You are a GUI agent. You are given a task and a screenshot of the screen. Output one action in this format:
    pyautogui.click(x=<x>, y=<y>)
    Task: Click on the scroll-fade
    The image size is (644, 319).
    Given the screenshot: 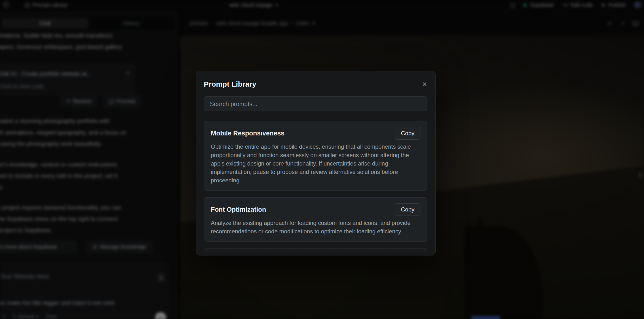 What is the action you would take?
    pyautogui.click(x=316, y=250)
    